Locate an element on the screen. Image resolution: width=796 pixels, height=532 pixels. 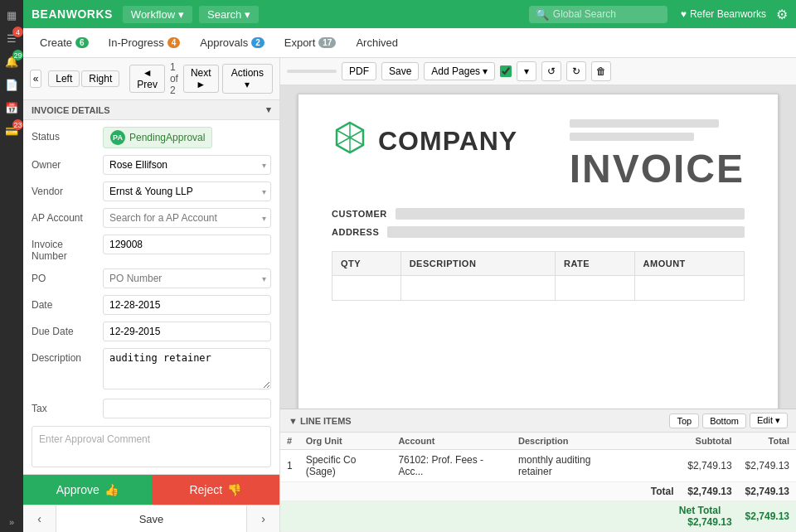
col-rate: RATE is located at coordinates (595, 264).